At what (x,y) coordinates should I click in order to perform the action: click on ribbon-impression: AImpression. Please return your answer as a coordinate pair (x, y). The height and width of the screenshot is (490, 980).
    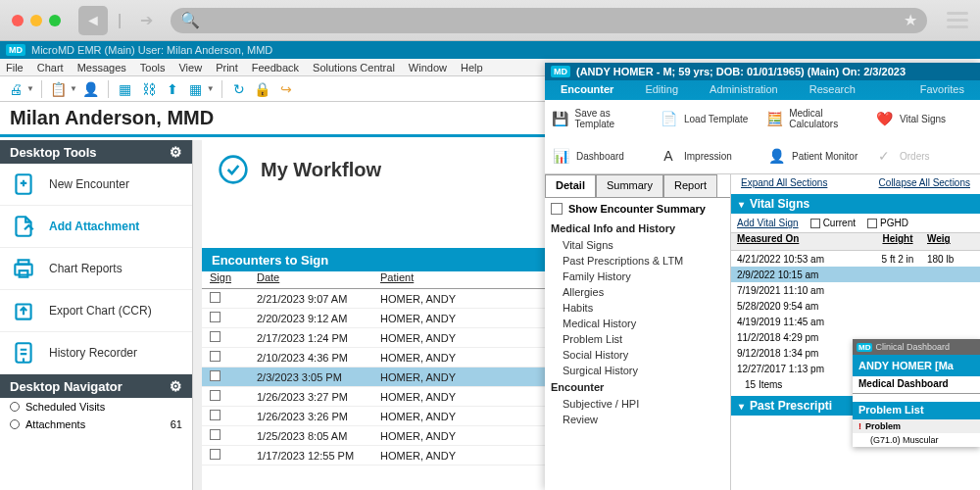
    Looking at the image, I should click on (707, 156).